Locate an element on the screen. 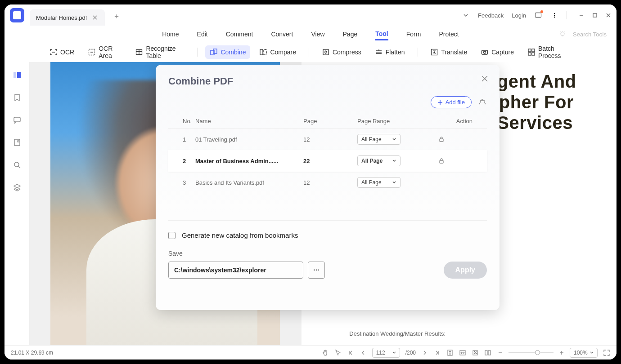 The width and height of the screenshot is (621, 364). fit-width-icon is located at coordinates (463, 353).